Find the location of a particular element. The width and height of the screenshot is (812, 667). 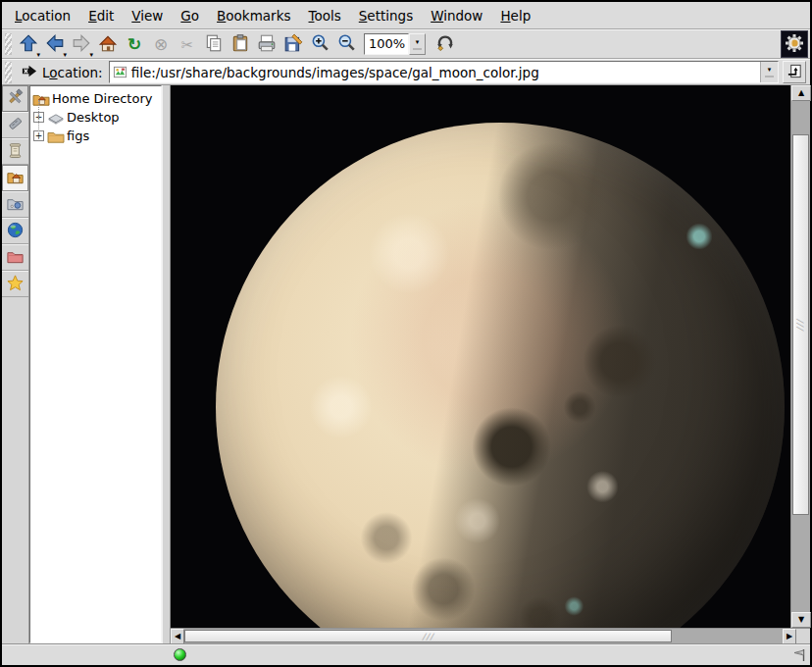

forward-dropdown-arrow: ▾ is located at coordinates (91, 55).